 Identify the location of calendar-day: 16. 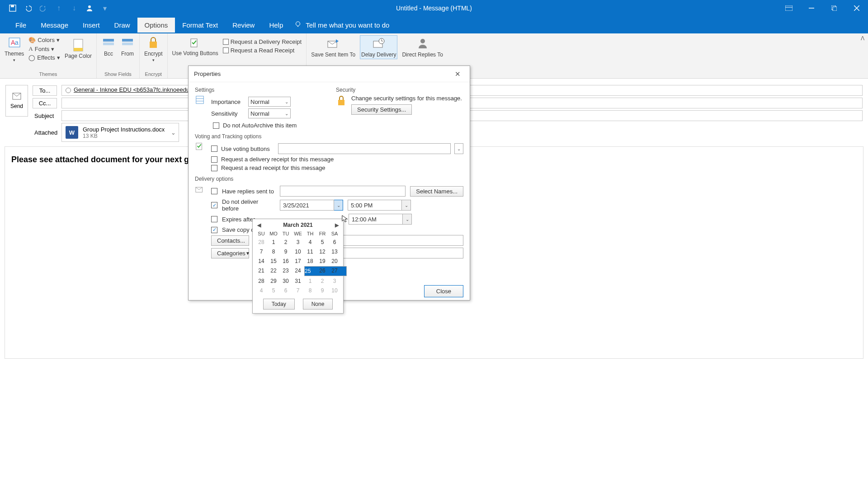
(286, 261).